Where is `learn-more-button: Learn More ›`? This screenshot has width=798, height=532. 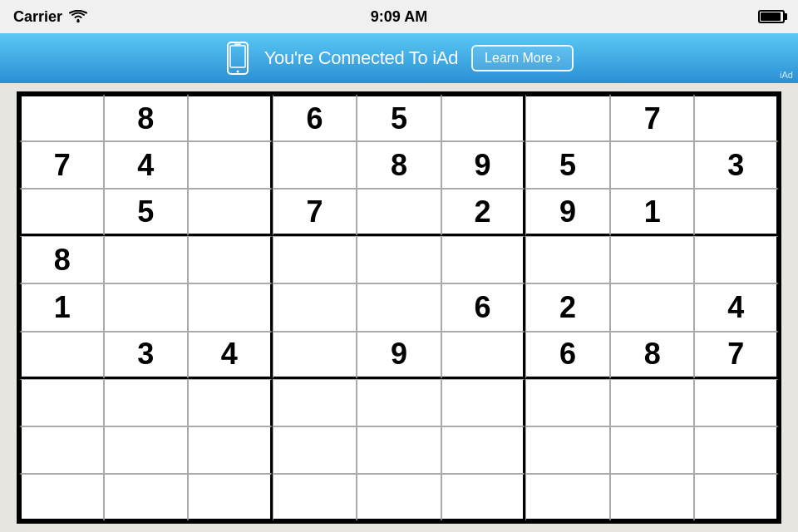 learn-more-button: Learn More › is located at coordinates (522, 58).